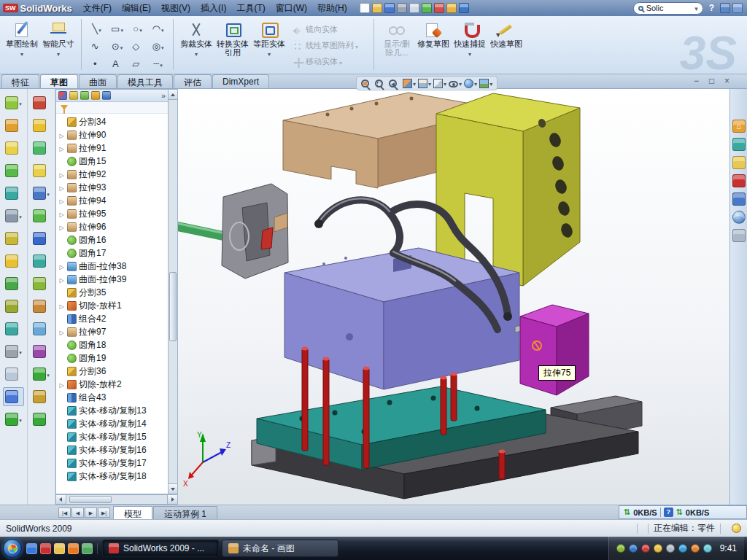 This screenshot has height=560, width=747. Describe the element at coordinates (112, 135) in the screenshot. I see `feature-tree-item: 拉伸90` at that location.